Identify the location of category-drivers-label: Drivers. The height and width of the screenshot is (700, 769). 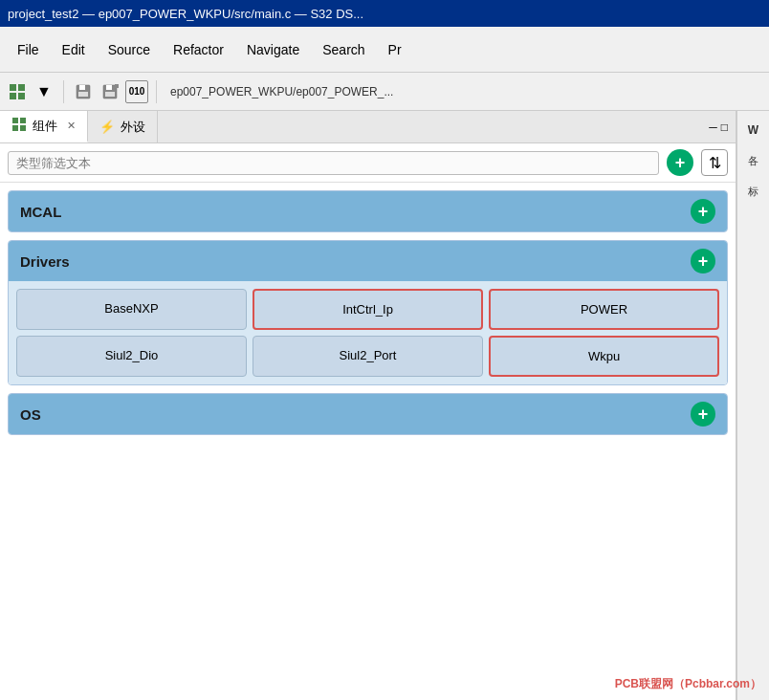
(45, 262).